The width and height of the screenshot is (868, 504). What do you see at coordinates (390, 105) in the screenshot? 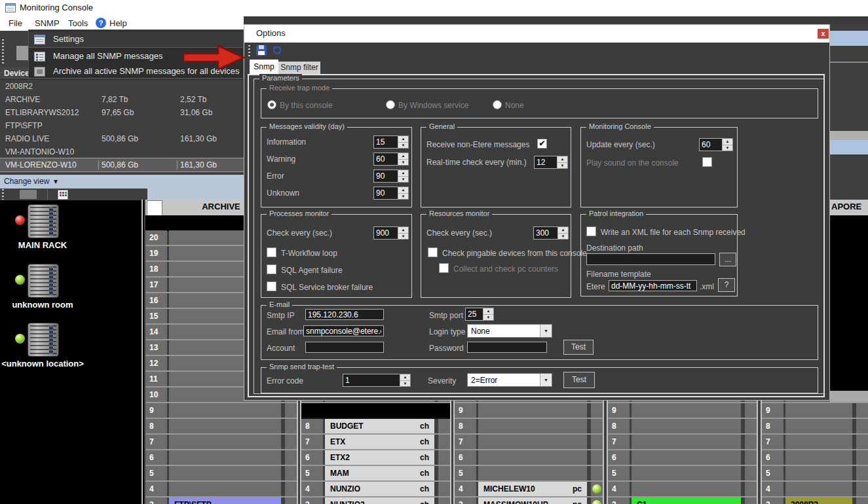
I see `radio-by-windows-service` at bounding box center [390, 105].